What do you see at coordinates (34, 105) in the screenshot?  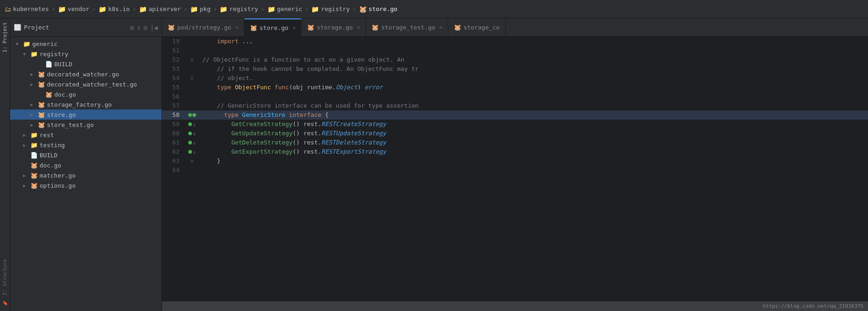 I see `arrow-sf: ▶` at bounding box center [34, 105].